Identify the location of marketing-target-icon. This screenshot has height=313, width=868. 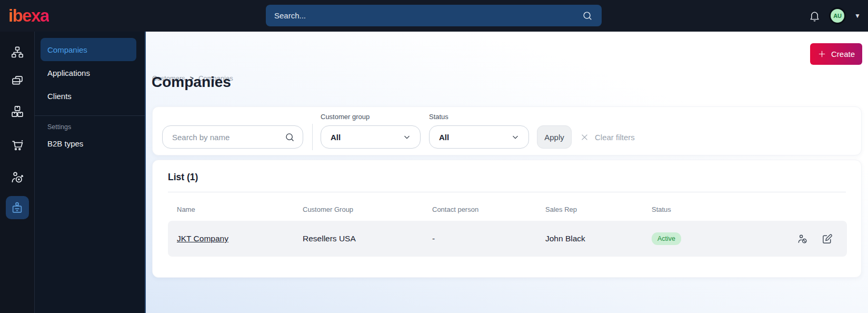
(17, 177).